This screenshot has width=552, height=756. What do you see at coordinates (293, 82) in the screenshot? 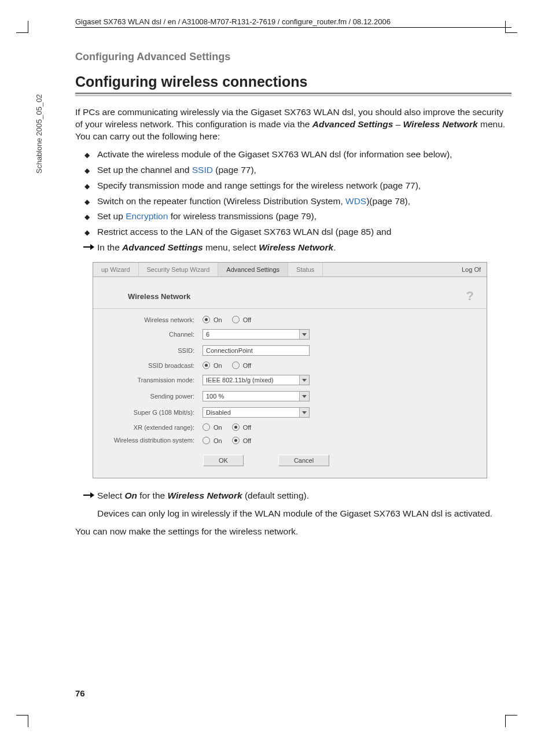
I see `page-title: Configuring wireless connections` at bounding box center [293, 82].